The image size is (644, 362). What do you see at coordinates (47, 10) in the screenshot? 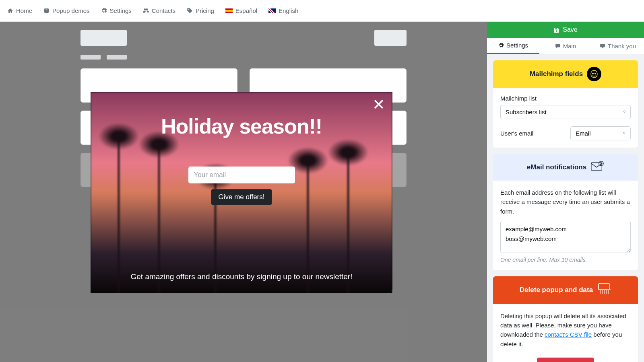
I see `database-icon` at bounding box center [47, 10].